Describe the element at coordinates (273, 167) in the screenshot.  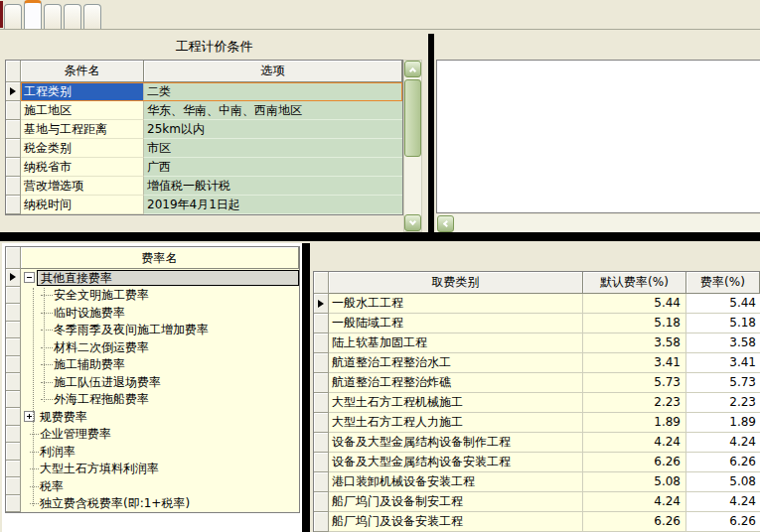
I see `condition-option-cell: 广西` at that location.